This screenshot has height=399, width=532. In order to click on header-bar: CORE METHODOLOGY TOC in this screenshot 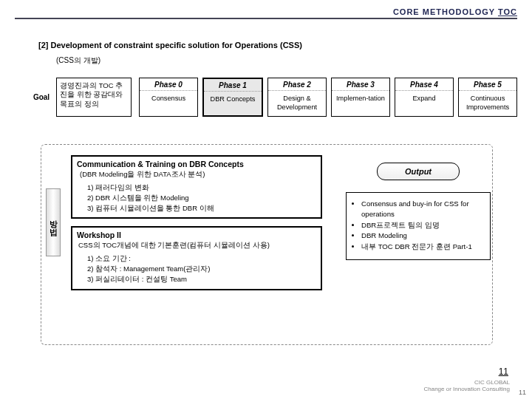, I will do `click(266, 13)`.